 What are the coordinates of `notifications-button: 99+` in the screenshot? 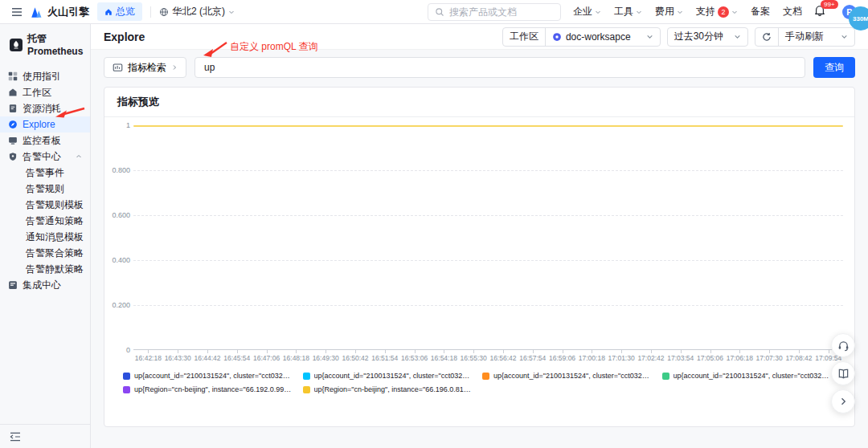 It's located at (820, 11).